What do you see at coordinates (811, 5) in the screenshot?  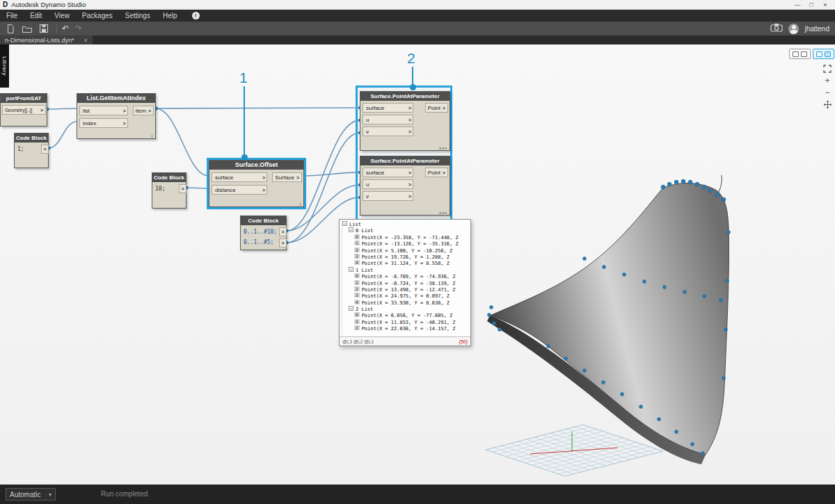 I see `maximize-button: □` at bounding box center [811, 5].